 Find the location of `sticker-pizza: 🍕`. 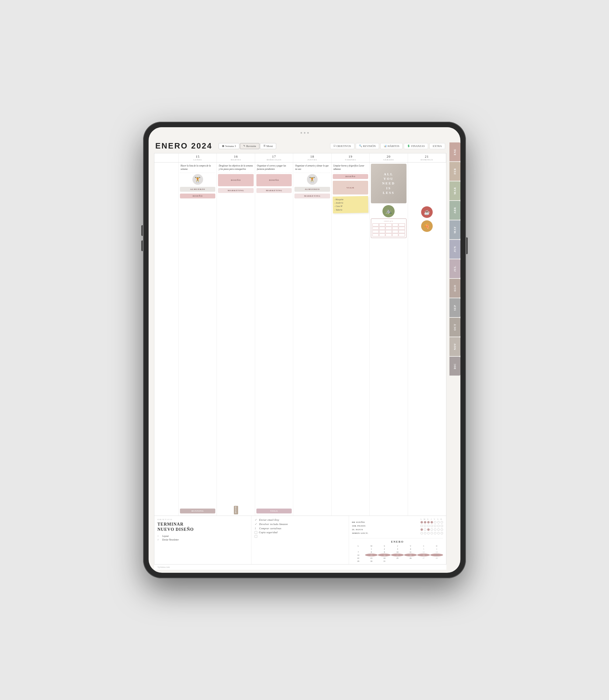

sticker-pizza: 🍕 is located at coordinates (427, 226).